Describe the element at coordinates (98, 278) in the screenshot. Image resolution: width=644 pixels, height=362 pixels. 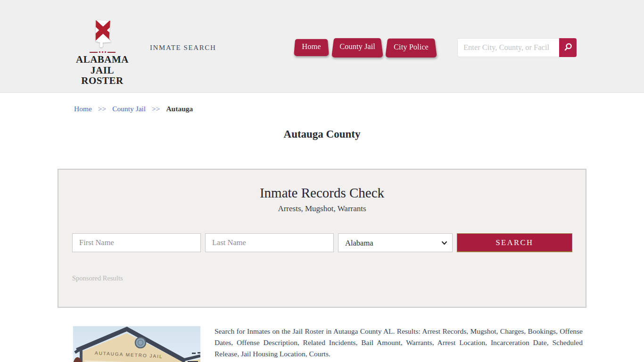
I see `sponsored-results-label: Sponsored Results` at that location.